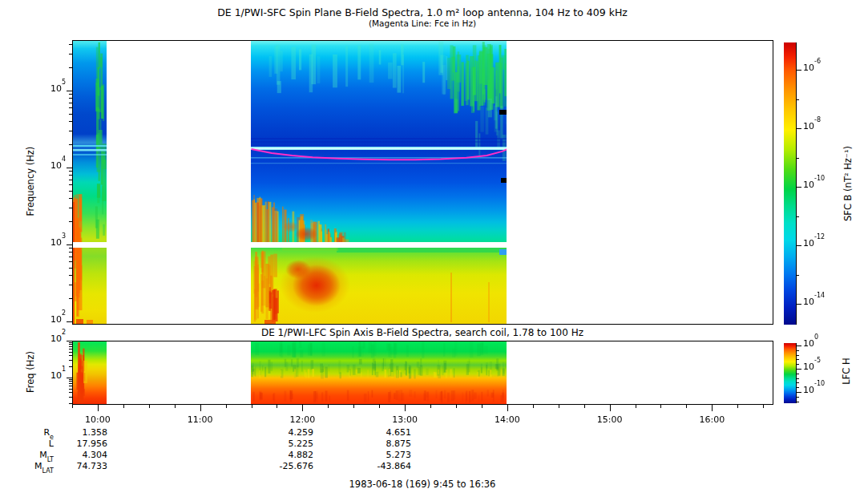  I want to click on lfc-panel-title: DE 1/PWI-LFC Spin Axis B-Field Spectra, …, so click(422, 333).